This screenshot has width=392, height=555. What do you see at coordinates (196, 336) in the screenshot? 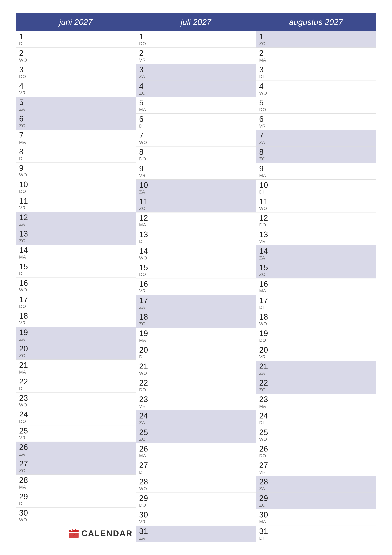
I see `day-row: 19MA` at bounding box center [196, 336].